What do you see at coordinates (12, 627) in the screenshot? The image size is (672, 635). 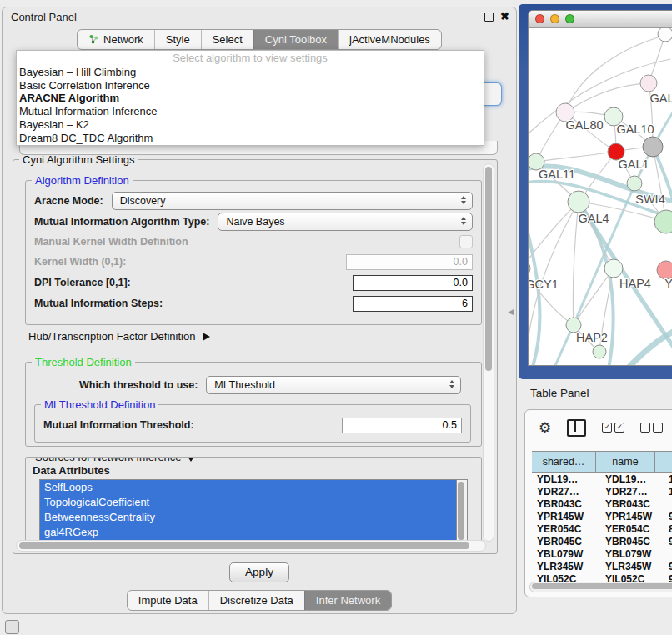 I see `docked-panel-icon` at bounding box center [12, 627].